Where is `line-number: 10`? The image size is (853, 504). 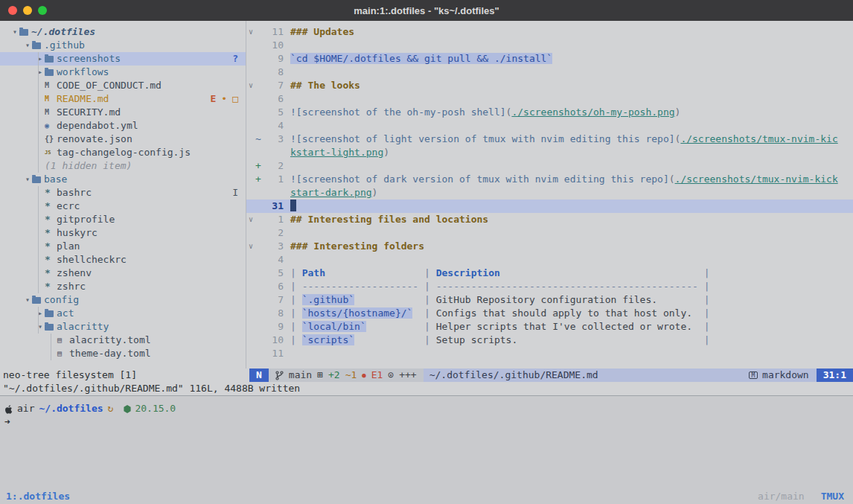 line-number: 10 is located at coordinates (274, 340).